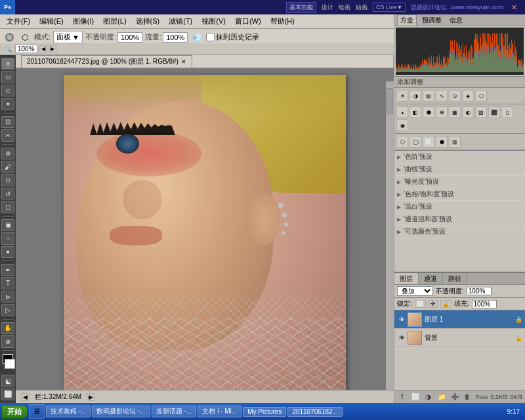  I want to click on slice-tool: ✂, so click(8, 135).